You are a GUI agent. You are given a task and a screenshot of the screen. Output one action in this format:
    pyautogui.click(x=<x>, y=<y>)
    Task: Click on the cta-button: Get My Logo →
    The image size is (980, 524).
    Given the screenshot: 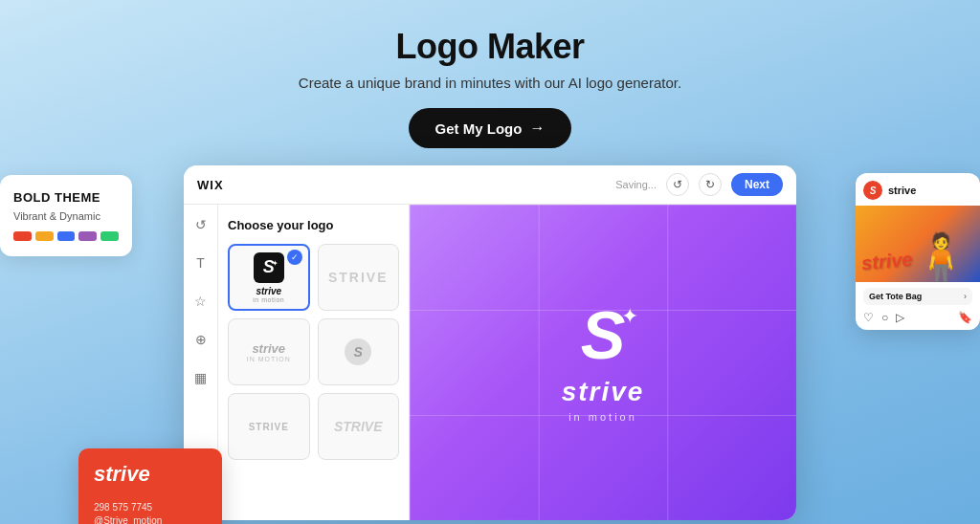 What is the action you would take?
    pyautogui.click(x=490, y=128)
    